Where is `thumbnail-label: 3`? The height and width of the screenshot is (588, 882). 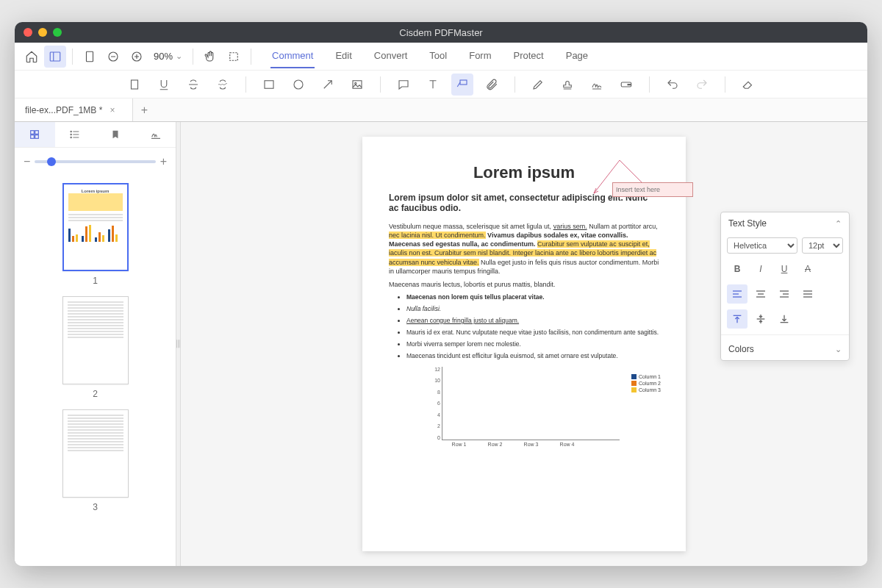
thumbnail-label: 3 is located at coordinates (96, 507).